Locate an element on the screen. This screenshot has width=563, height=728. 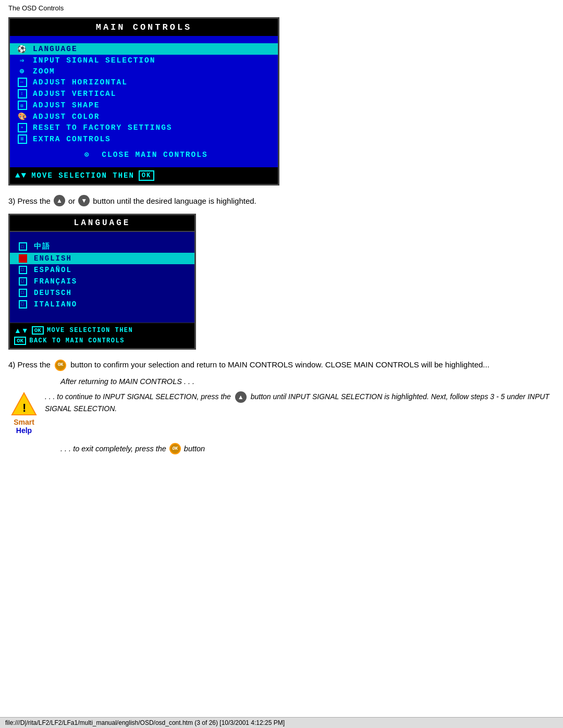
lang-item-italian: □ ITALIANO is located at coordinates (102, 304).